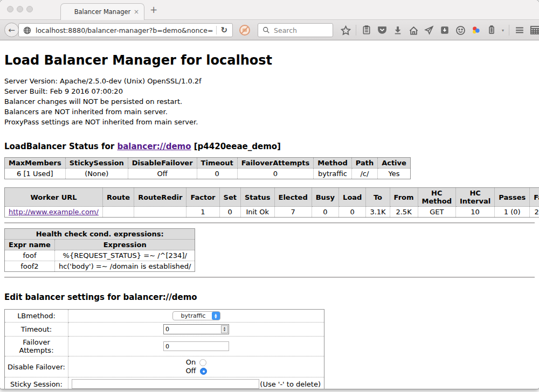 Image resolution: width=539 pixels, height=392 pixels. I want to click on col-to: To, so click(378, 197).